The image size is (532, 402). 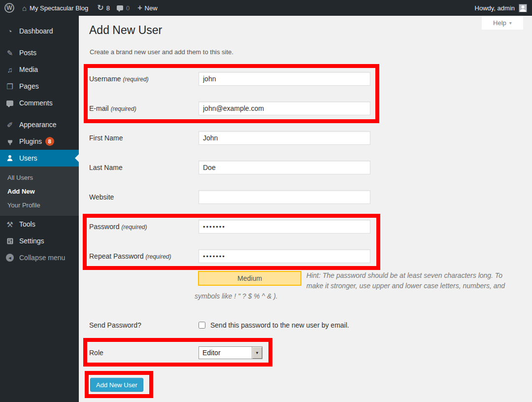 I want to click on repeat-password-label: Repeat Password(required), so click(x=144, y=256).